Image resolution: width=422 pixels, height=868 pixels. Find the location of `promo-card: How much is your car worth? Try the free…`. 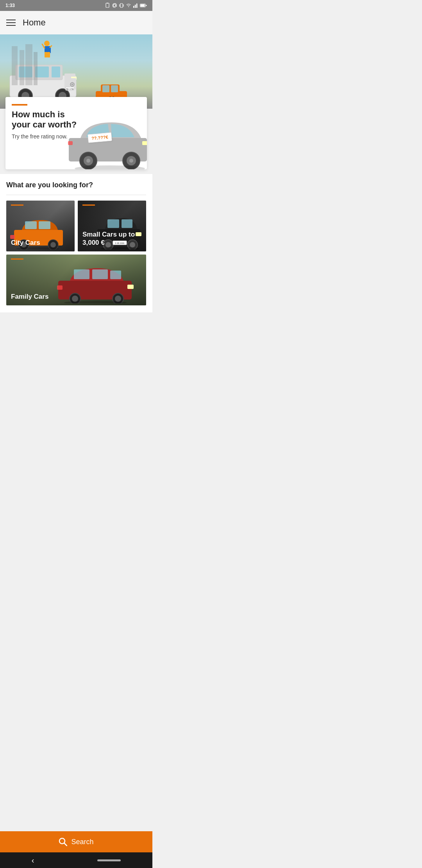

promo-card: How much is your car worth? Try the free… is located at coordinates (76, 133).